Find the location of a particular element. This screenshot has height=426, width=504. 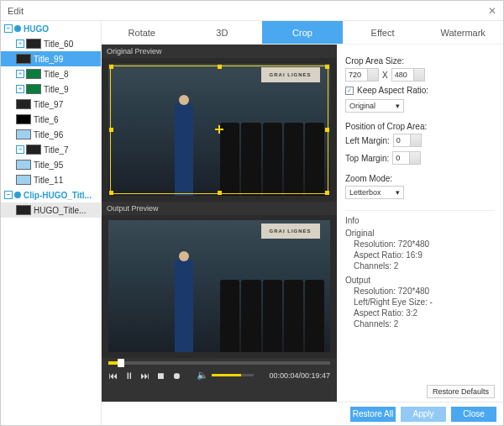

crop-handle-e is located at coordinates (328, 129).